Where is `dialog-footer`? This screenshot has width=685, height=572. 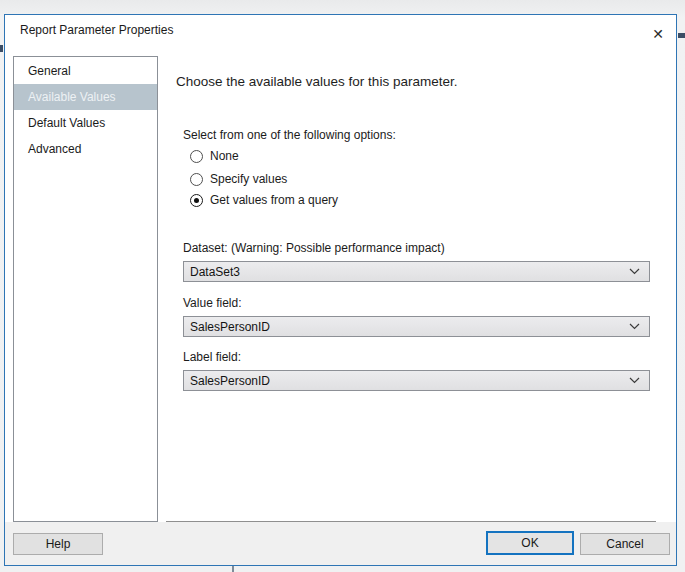
dialog-footer is located at coordinates (340, 544).